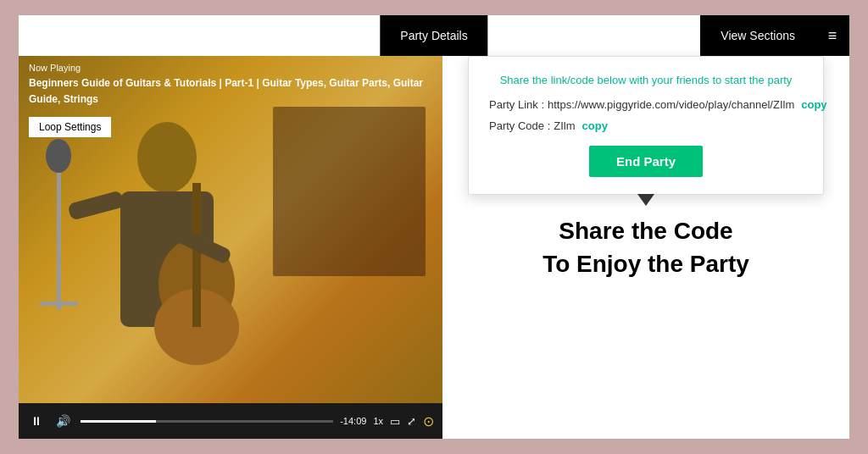 The width and height of the screenshot is (868, 454). What do you see at coordinates (671, 105) in the screenshot?
I see `party-link-value: https://www.piggyride.com/video/play/cha…` at bounding box center [671, 105].